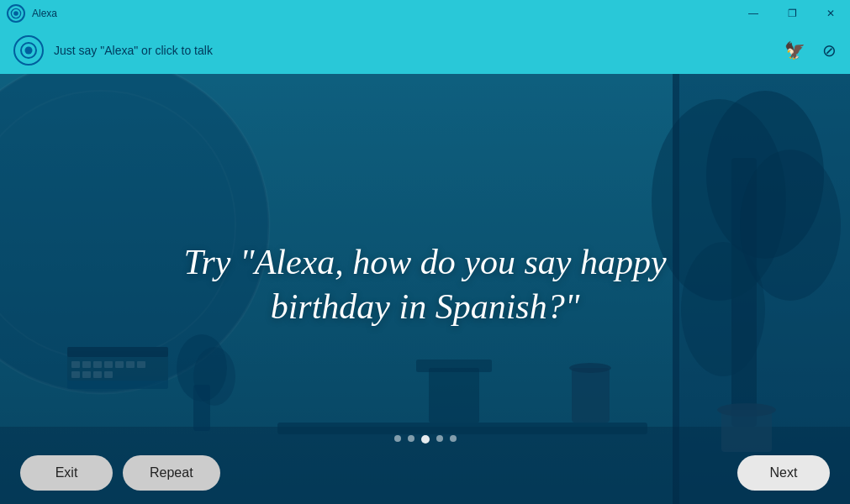  Describe the element at coordinates (425, 284) in the screenshot. I see `main-quote-text: Try "Alexa, how do you say happy birthda…` at that location.